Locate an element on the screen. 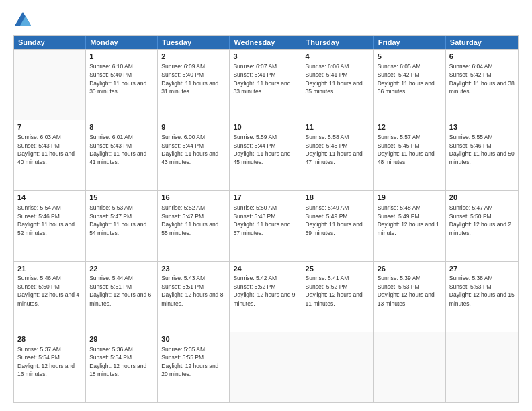 The height and width of the screenshot is (411, 532). day-number: 11 is located at coordinates (338, 128).